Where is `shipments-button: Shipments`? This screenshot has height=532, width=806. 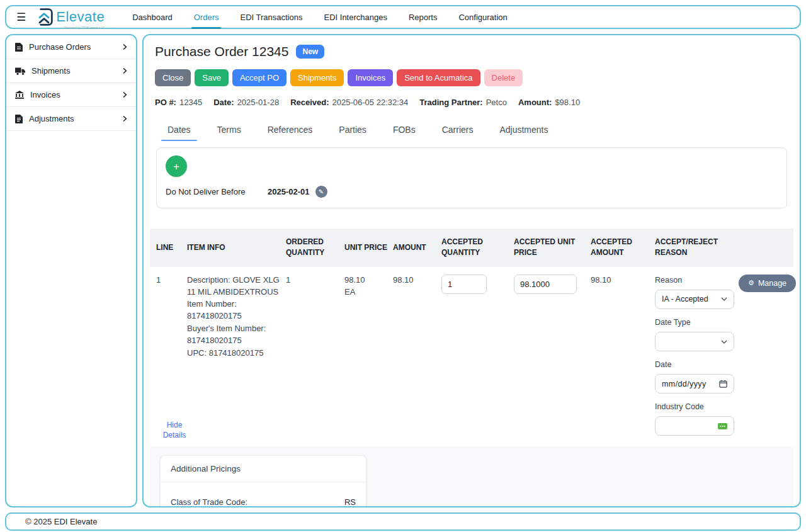 shipments-button: Shipments is located at coordinates (317, 78).